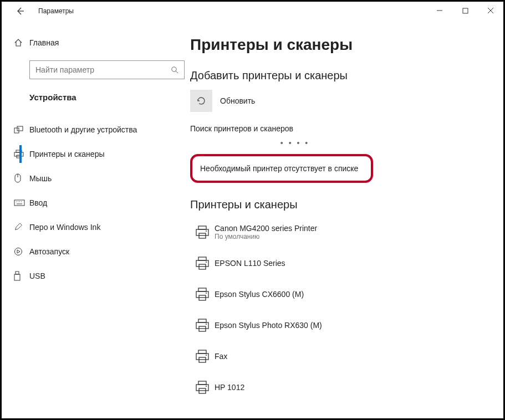  What do you see at coordinates (295, 143) in the screenshot?
I see `loading-indicator: • • • •` at bounding box center [295, 143].